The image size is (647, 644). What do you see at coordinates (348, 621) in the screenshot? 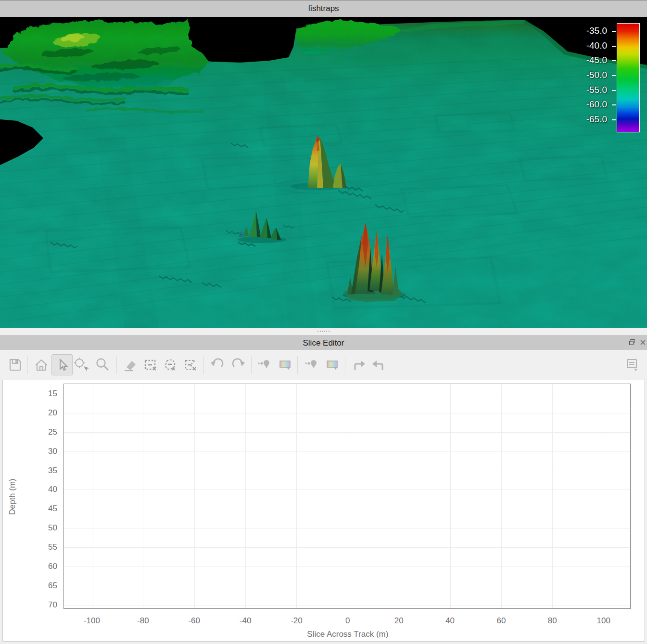
I see `x-tick-label: 0` at bounding box center [348, 621].